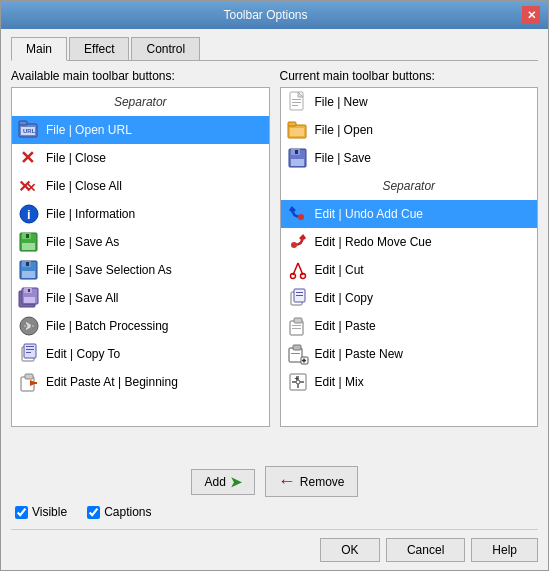 This screenshot has width=549, height=571. Describe the element at coordinates (340, 270) in the screenshot. I see `list-item-label: Edit | Cut` at that location.